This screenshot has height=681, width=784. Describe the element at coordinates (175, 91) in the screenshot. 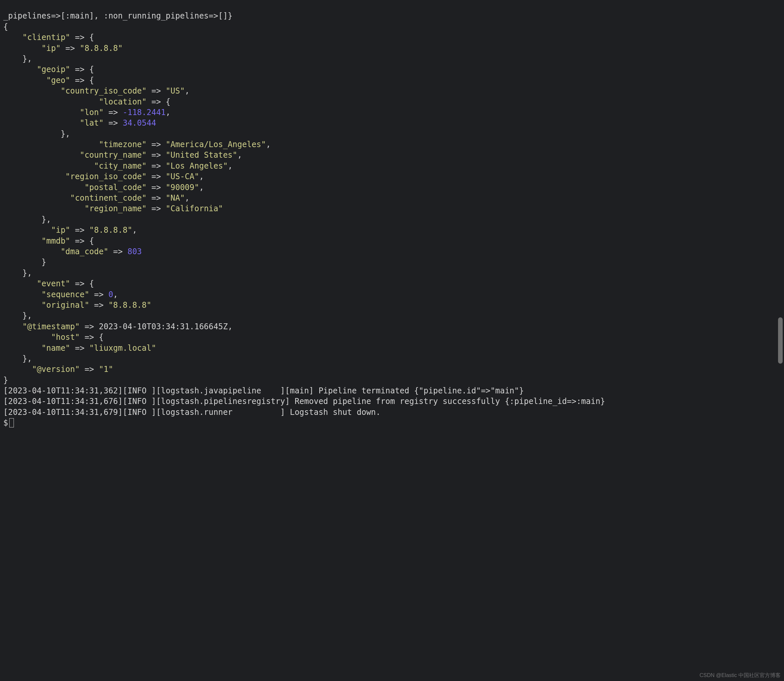

I see `country-iso-code-val: "US"` at that location.